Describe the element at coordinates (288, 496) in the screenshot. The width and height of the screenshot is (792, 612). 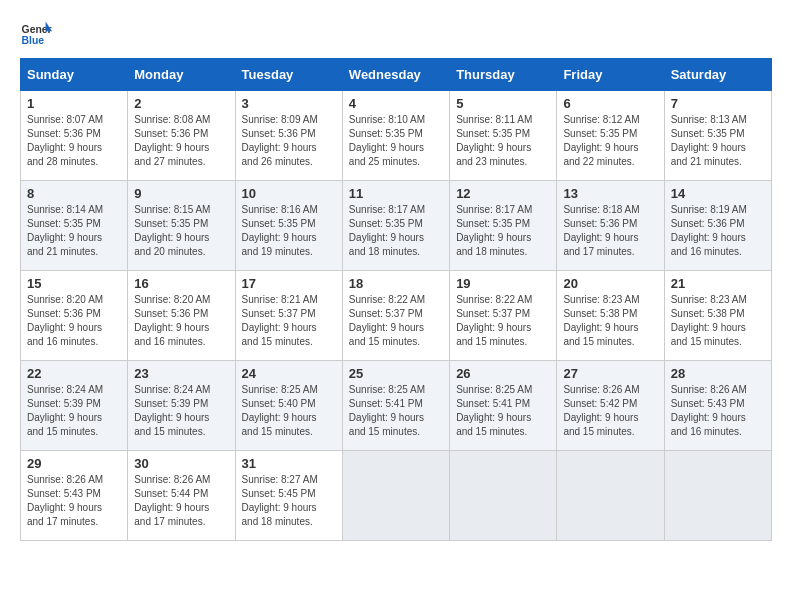
I see `calendar-day-cell: 31 Sunrise: 8:27 AM Sunset: 5:45 PM Dayl…` at that location.